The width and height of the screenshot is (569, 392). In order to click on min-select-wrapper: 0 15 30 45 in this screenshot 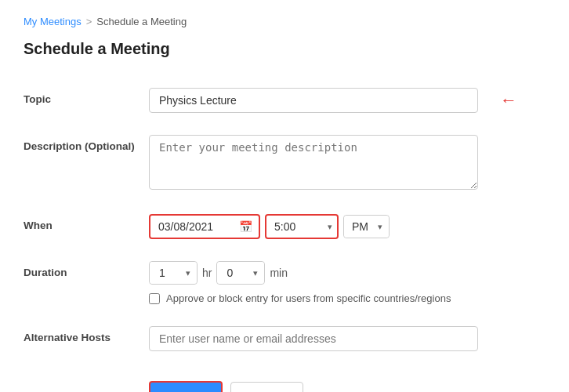, I will do `click(241, 273)`.